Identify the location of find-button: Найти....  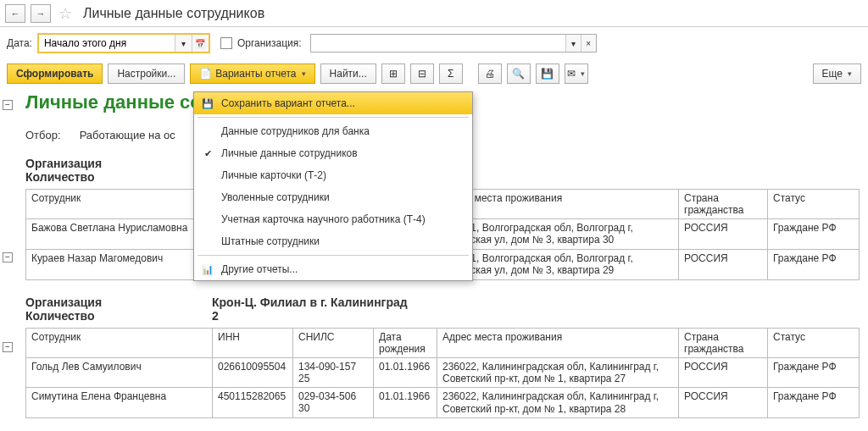
(348, 74).